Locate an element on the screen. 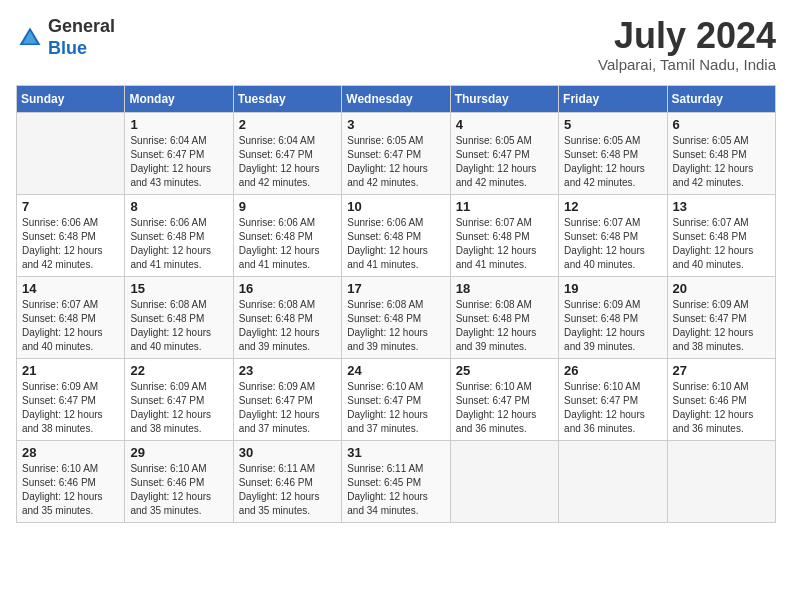 The height and width of the screenshot is (612, 792). calendar-day-cell: 13Sunrise: 6:07 AMSunset: 6:48 PMDayligh… is located at coordinates (721, 235).